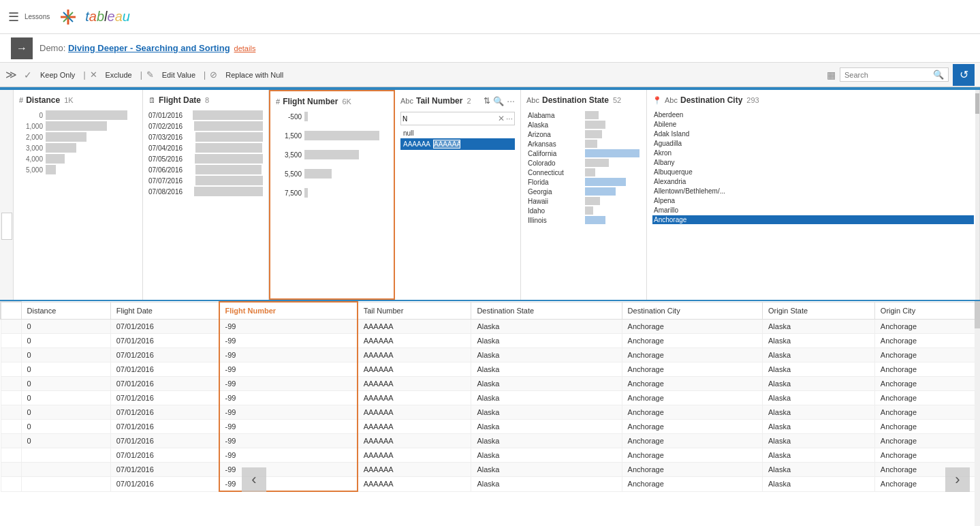  I want to click on distance-card-title: Distance, so click(43, 100).